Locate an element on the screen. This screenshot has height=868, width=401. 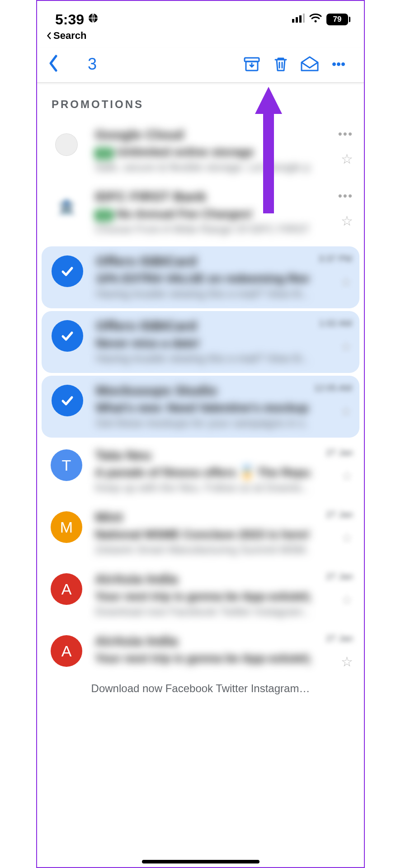
selection-toolbar: 3 is located at coordinates (201, 65).